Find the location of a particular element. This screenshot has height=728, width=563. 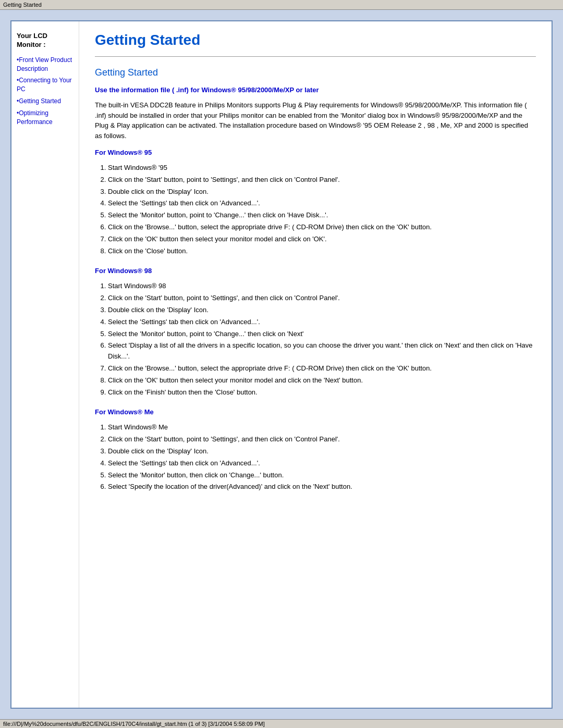

status-bar: file:///D|/My%20documents/dfu/B2C/ENGLIS… is located at coordinates (282, 723).